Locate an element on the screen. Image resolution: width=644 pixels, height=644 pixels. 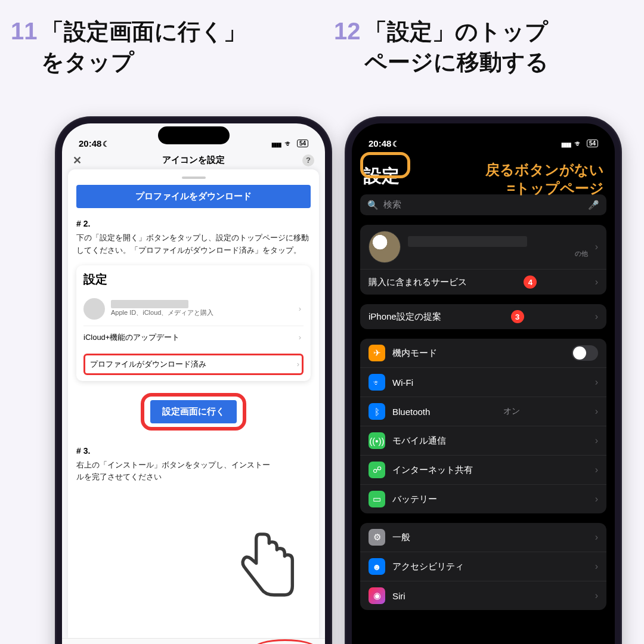
grabber is located at coordinates (194, 178).